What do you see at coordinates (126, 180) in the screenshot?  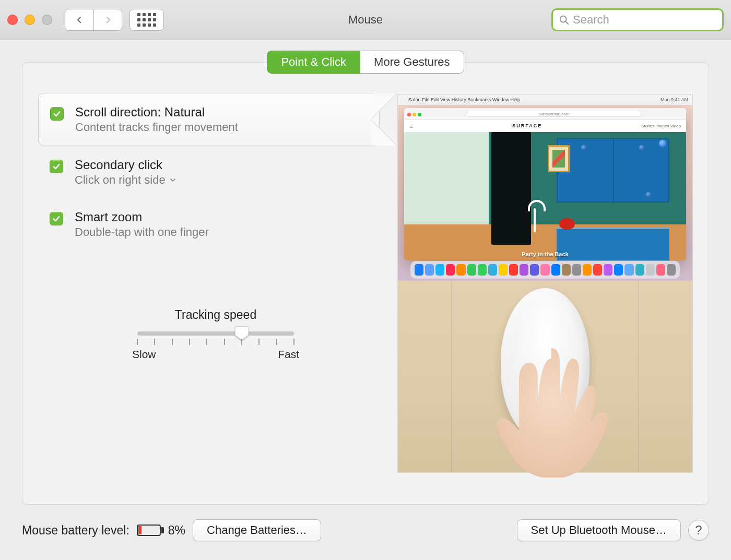 I see `option-subtitle-dropdown: Click on right side` at bounding box center [126, 180].